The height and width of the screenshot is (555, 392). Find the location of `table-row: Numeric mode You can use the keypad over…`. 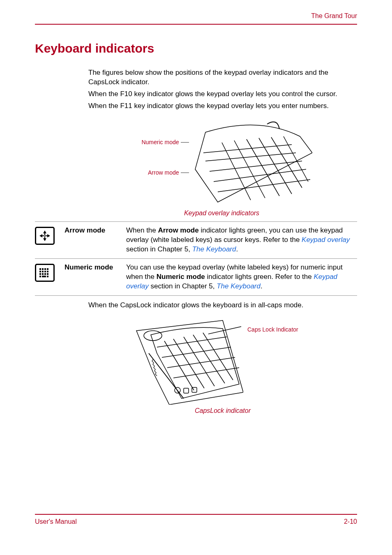

table-row: Numeric mode You can use the keypad over… is located at coordinates (196, 277).